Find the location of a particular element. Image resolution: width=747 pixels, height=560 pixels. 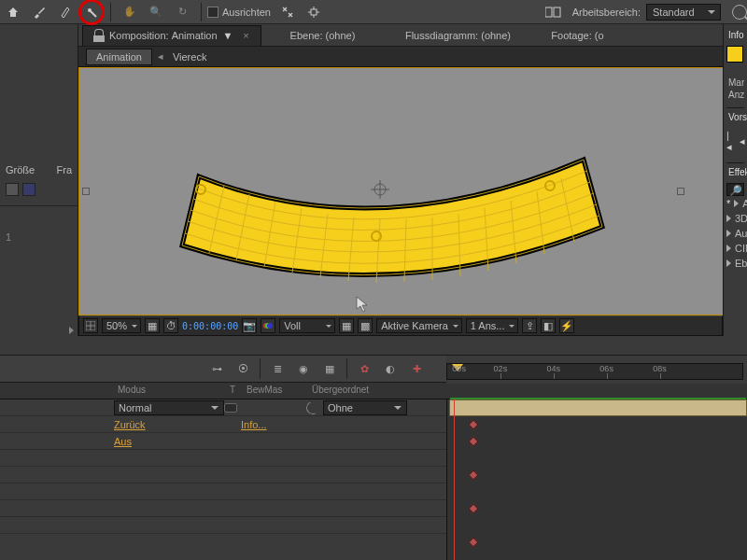

pen-icon is located at coordinates (65, 12).